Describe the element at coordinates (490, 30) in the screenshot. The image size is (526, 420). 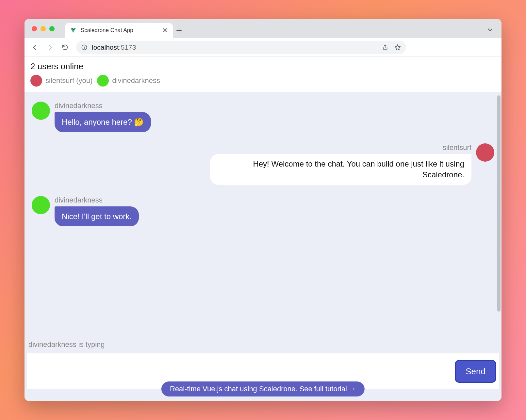
I see `tabs-menu-button` at that location.